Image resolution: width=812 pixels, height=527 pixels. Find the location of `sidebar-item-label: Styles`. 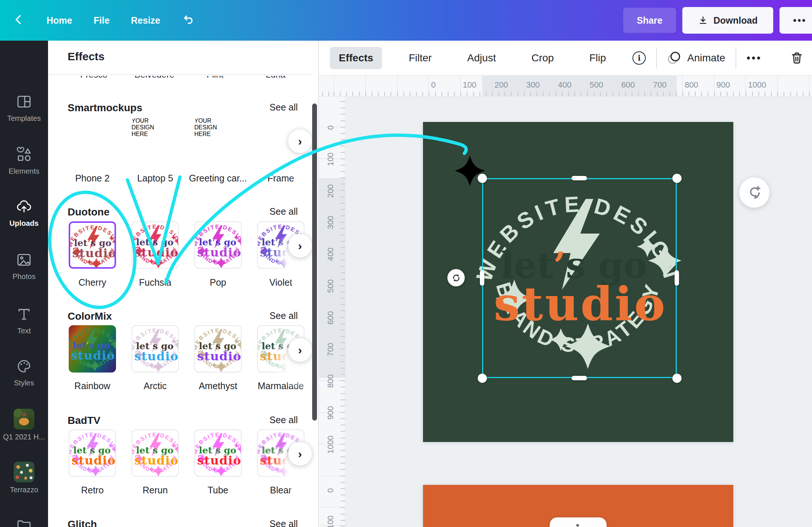

sidebar-item-label: Styles is located at coordinates (24, 383).